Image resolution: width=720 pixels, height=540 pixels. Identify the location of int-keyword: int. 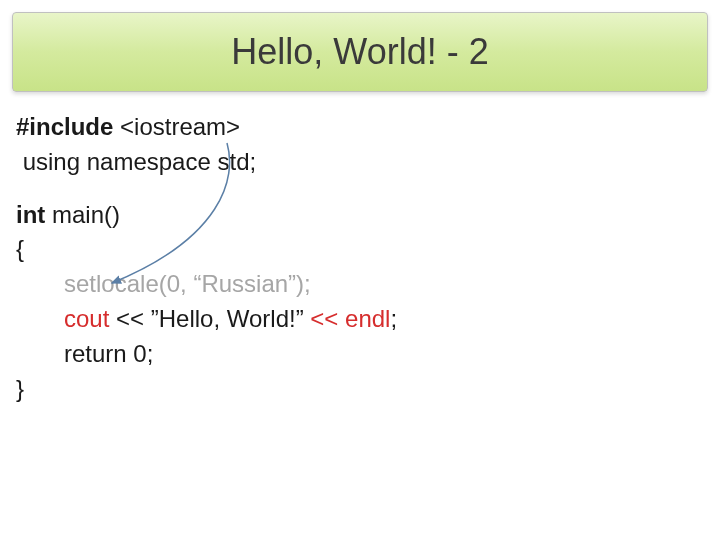
(30, 214).